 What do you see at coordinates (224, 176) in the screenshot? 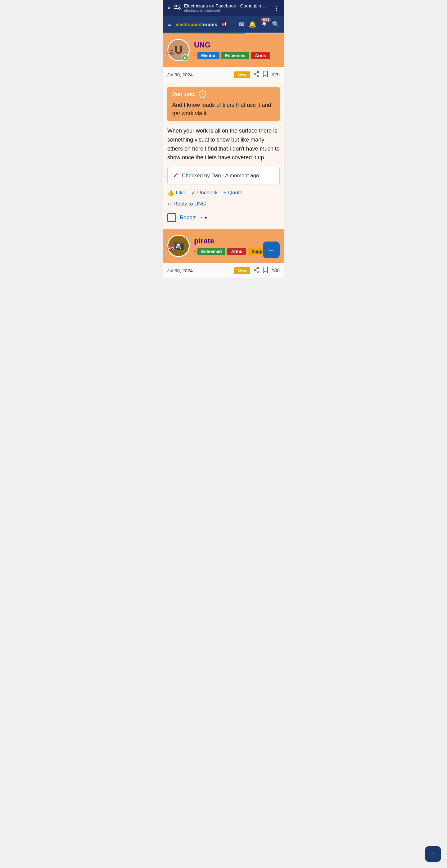
I see `post1-checked-row: ✓ Checked by Dan · A moment ago` at bounding box center [224, 176].